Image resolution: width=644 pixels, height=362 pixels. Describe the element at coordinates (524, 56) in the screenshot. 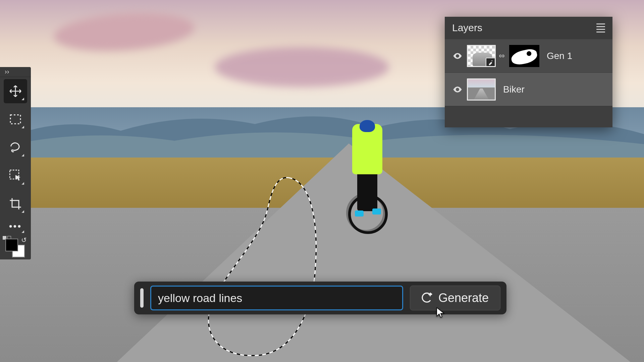

I see `layer-mask-thumbnail` at that location.